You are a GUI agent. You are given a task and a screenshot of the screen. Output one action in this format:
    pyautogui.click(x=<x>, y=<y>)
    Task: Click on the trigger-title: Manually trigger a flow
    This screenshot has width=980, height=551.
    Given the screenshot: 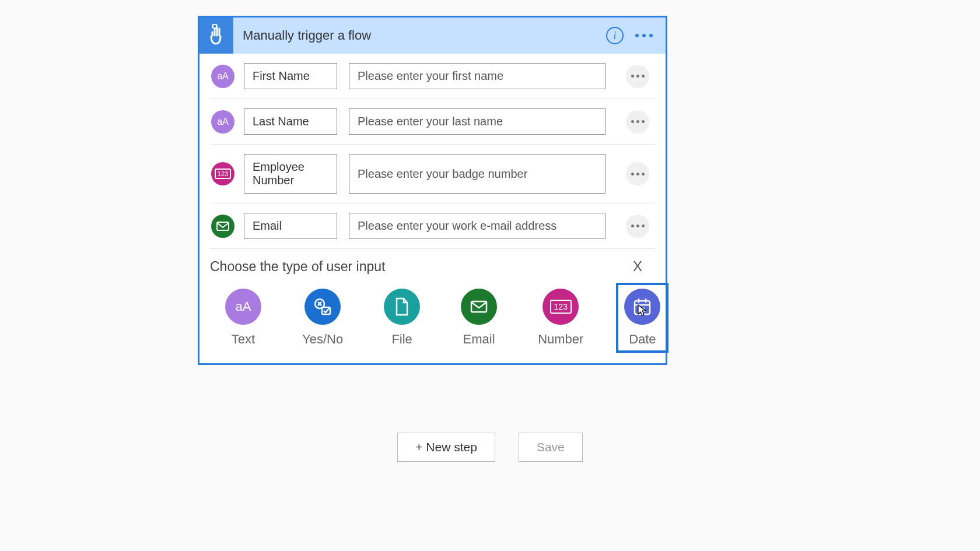 What is the action you would take?
    pyautogui.click(x=420, y=36)
    